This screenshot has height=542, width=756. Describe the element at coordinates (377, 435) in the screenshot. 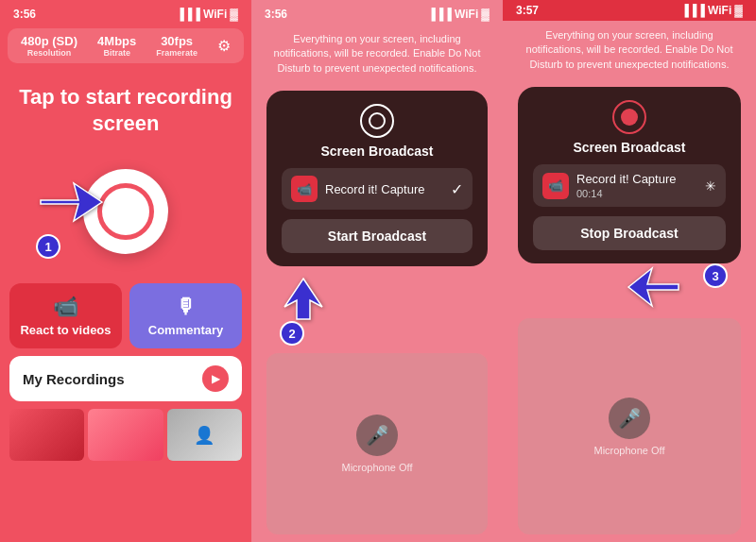

I see `microphone-icon-2: 🎤` at that location.